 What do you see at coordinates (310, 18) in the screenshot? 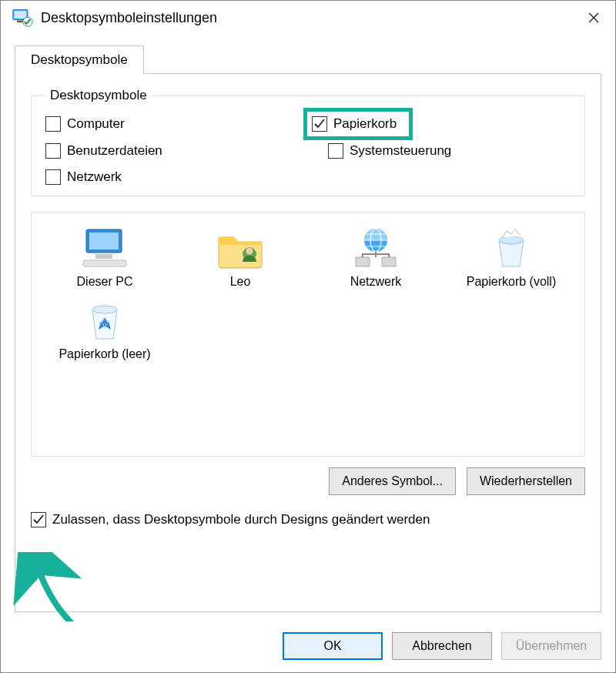
I see `window-title: Desktopsymboleinstellungen` at bounding box center [310, 18].